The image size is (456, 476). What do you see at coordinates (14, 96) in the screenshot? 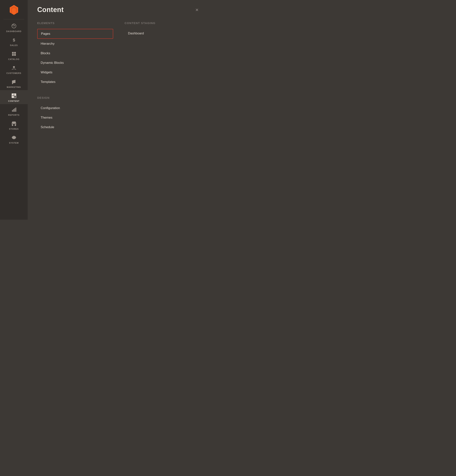
I see `content-icon` at bounding box center [14, 96].